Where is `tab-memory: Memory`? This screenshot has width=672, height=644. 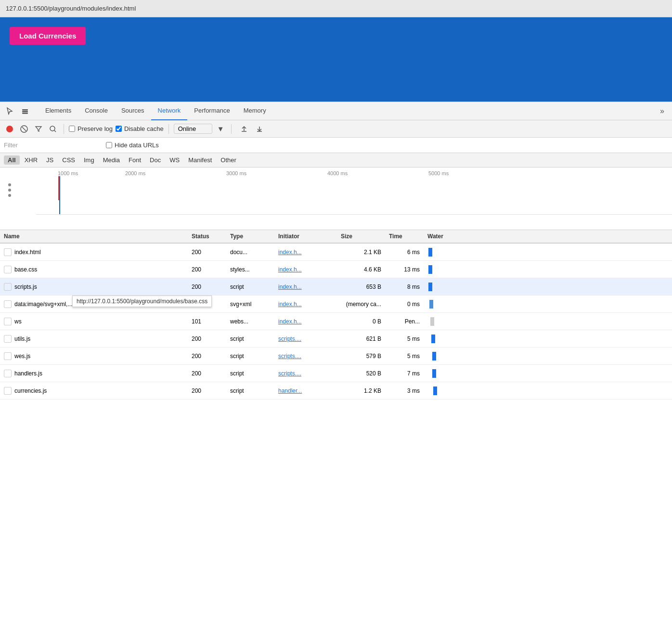 tab-memory: Memory is located at coordinates (255, 111).